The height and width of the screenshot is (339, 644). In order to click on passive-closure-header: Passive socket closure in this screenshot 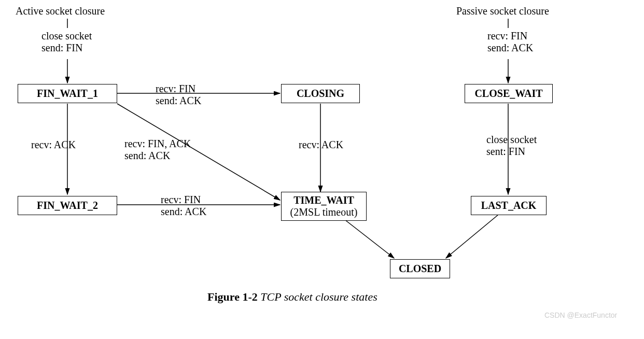, I will do `click(503, 11)`.